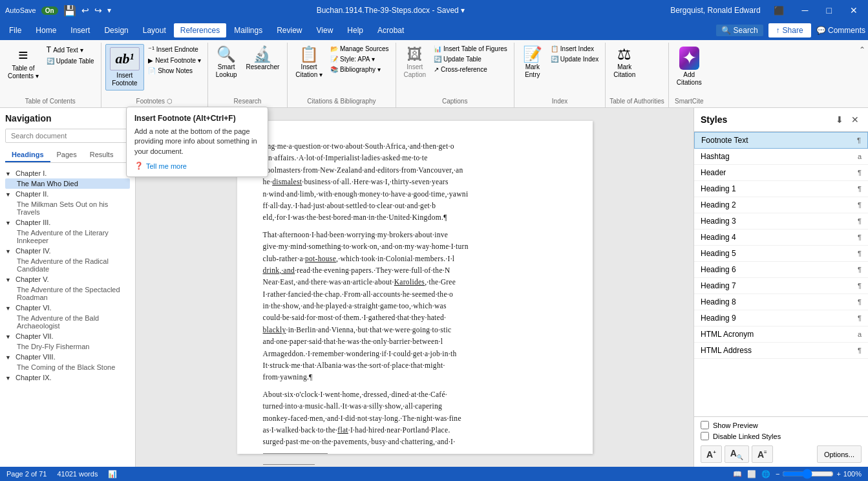 This screenshot has width=868, height=481. Describe the element at coordinates (704, 425) in the screenshot. I see `show-preview-input` at that location.